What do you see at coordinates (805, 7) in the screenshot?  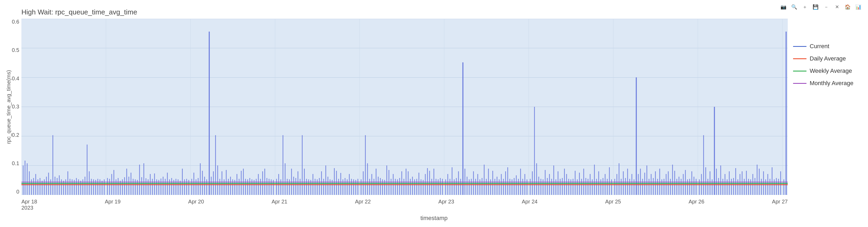 I see `plus-icon: ＋` at bounding box center [805, 7].